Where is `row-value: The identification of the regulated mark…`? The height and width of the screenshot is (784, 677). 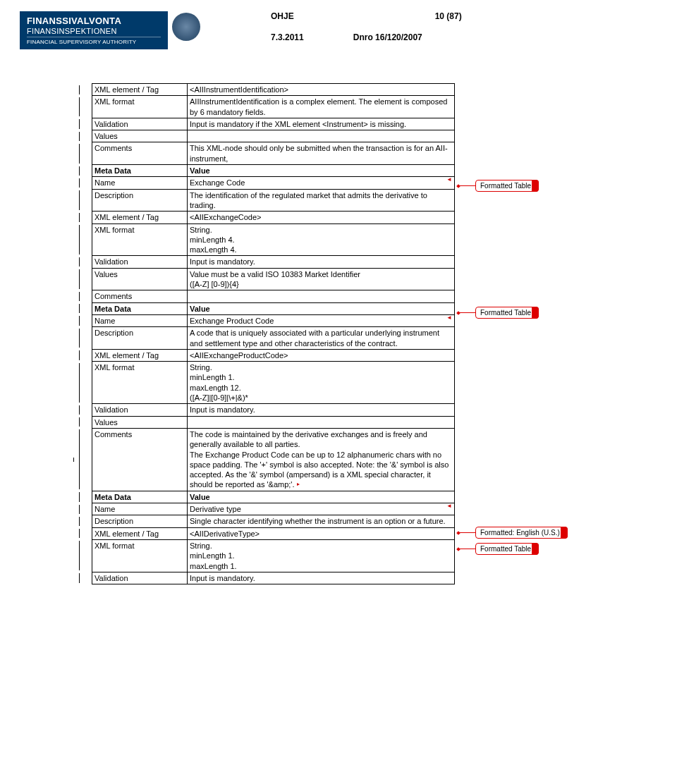
row-value: The identification of the regulated mark… is located at coordinates (322, 200).